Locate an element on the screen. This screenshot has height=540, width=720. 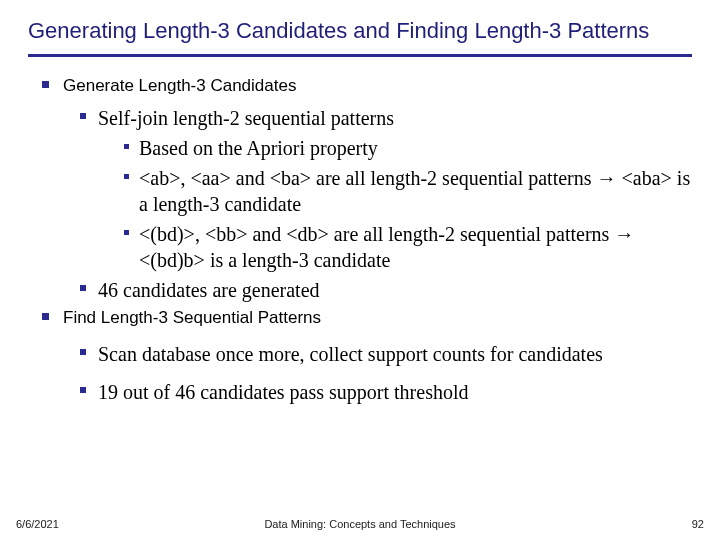
list-item-text: Self-join length-2 sequential patterns is located at coordinates (246, 118).